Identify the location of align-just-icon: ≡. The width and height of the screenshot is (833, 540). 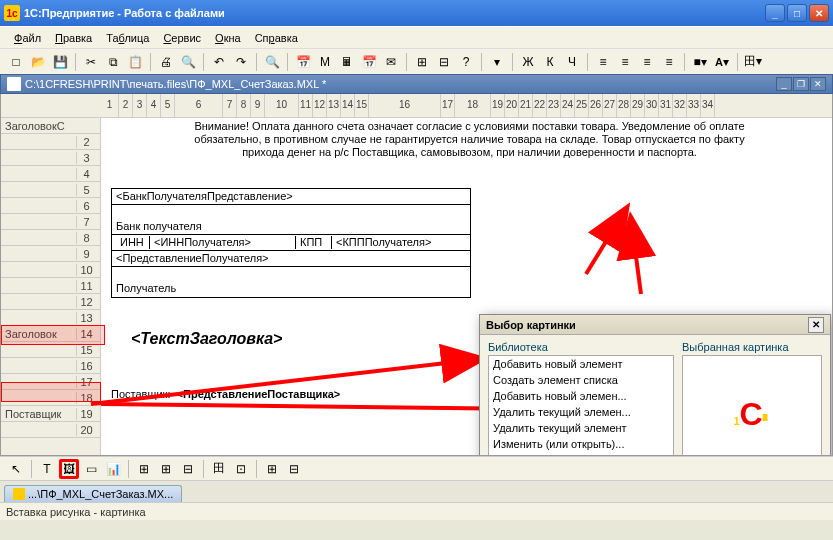
(669, 62).